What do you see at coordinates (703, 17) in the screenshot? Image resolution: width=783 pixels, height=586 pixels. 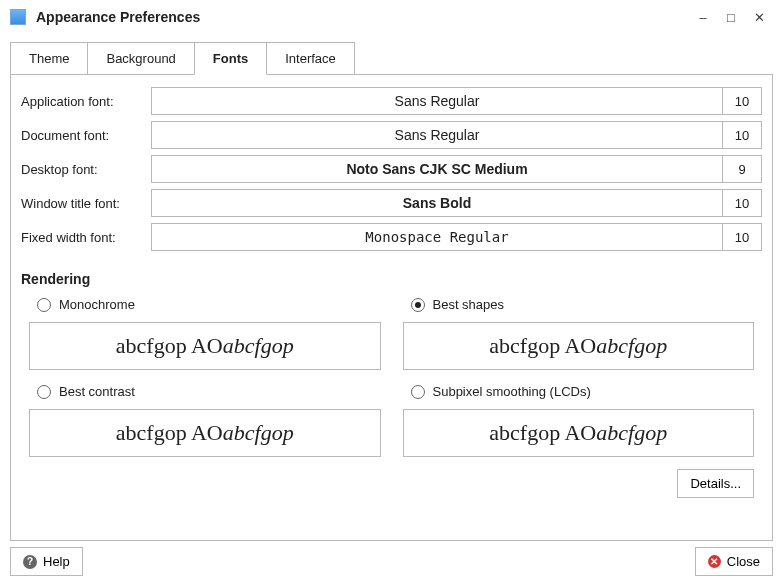 I see `minimize-button: –` at bounding box center [703, 17].